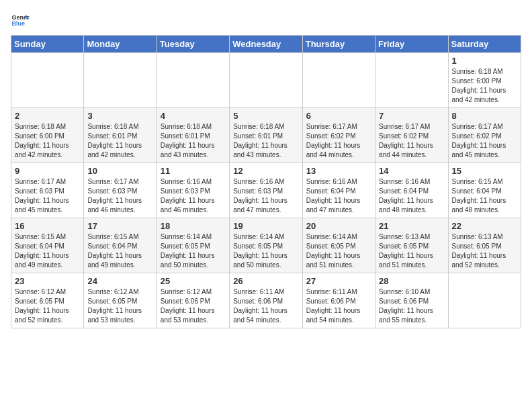 The width and height of the screenshot is (532, 411). What do you see at coordinates (411, 226) in the screenshot?
I see `day-number: 21` at bounding box center [411, 226].